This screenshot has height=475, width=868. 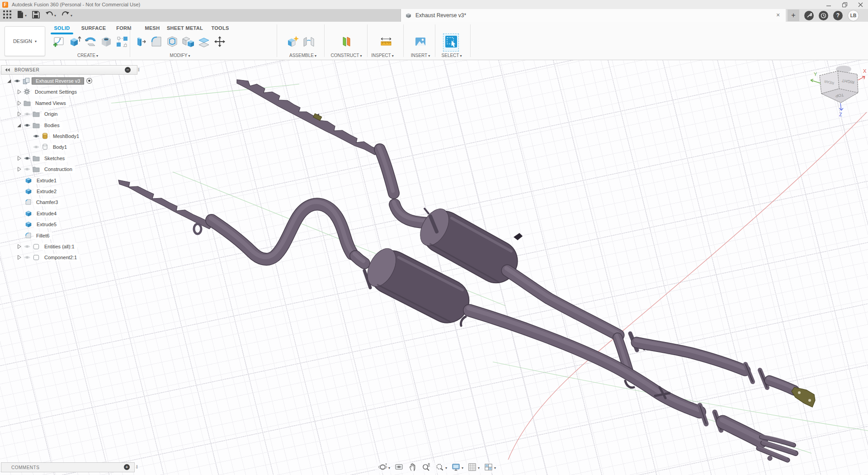 What do you see at coordinates (809, 15) in the screenshot?
I see `extensions-icon` at bounding box center [809, 15].